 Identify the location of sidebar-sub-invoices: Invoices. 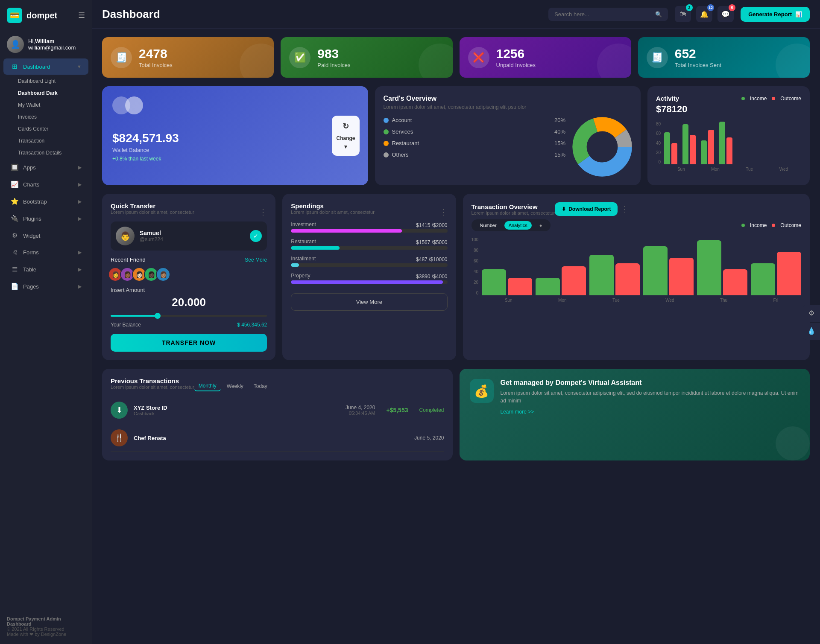
(46, 117).